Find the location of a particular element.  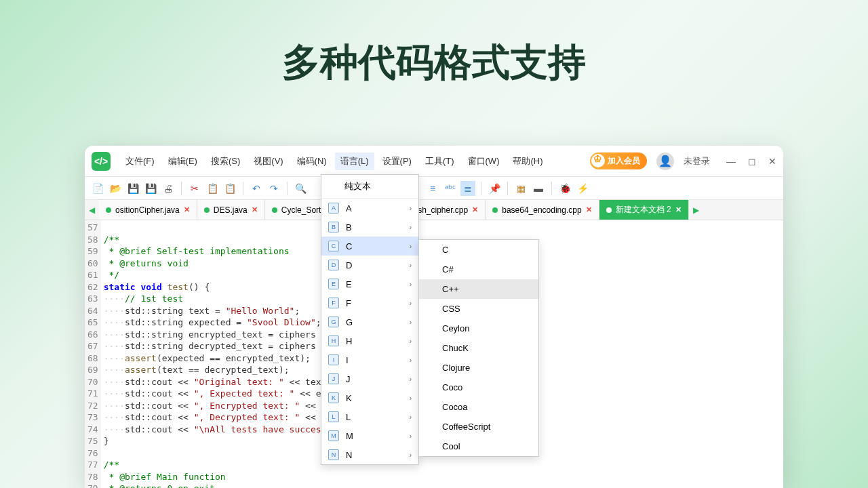

bug-icon: 🐞 is located at coordinates (565, 188).